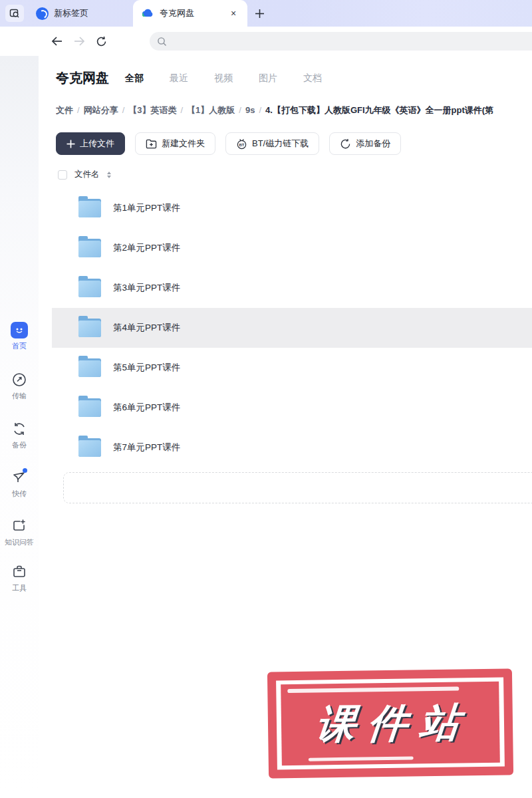  Describe the element at coordinates (65, 110) in the screenshot. I see `breadcrumb-item: 文件` at that location.